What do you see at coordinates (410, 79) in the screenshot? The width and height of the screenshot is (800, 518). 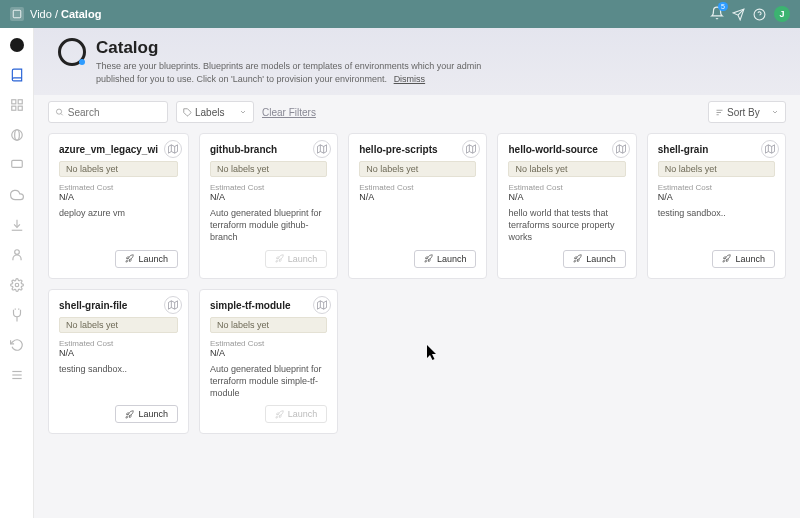 I see `dismiss-link: Dismiss` at bounding box center [410, 79].